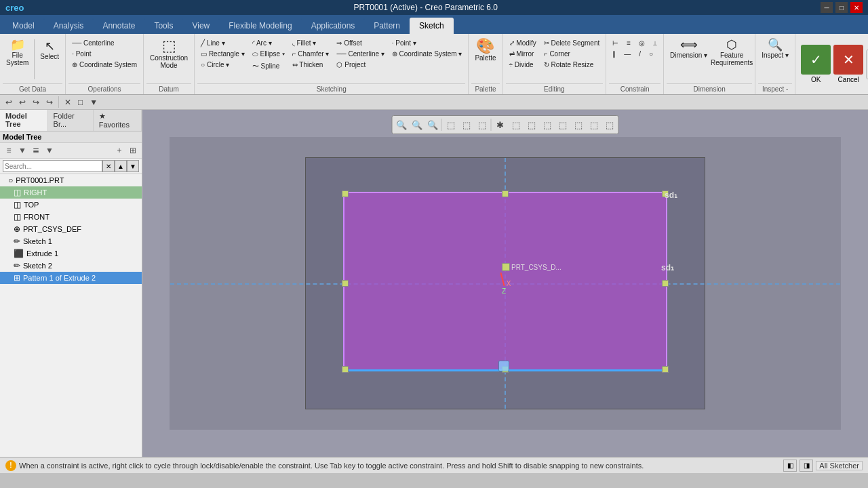 The image size is (868, 488). Describe the element at coordinates (71, 180) in the screenshot. I see `tree-item-prt0001: ○ PRT0001.PRT` at that location.